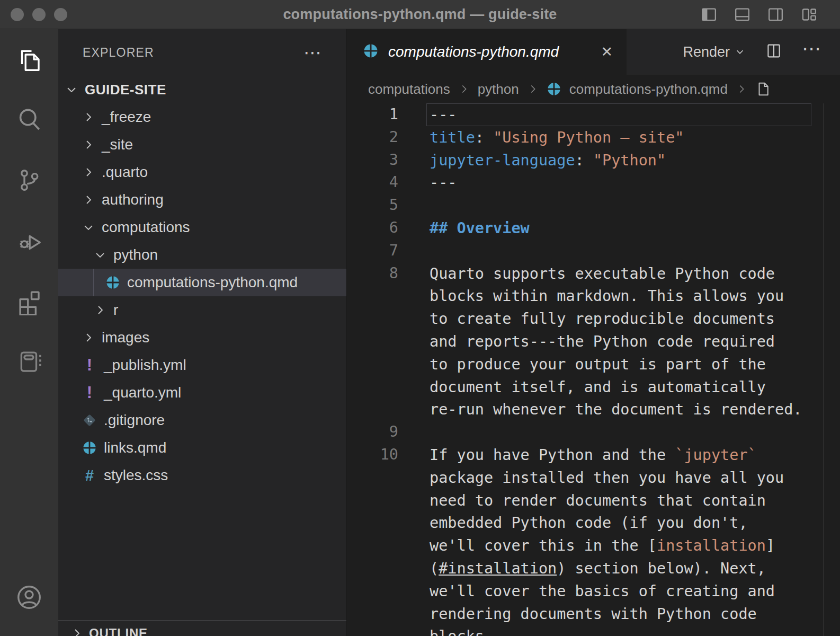 The width and height of the screenshot is (840, 636). What do you see at coordinates (593, 478) in the screenshot?
I see `code-line: package installed then you have all you` at bounding box center [593, 478].